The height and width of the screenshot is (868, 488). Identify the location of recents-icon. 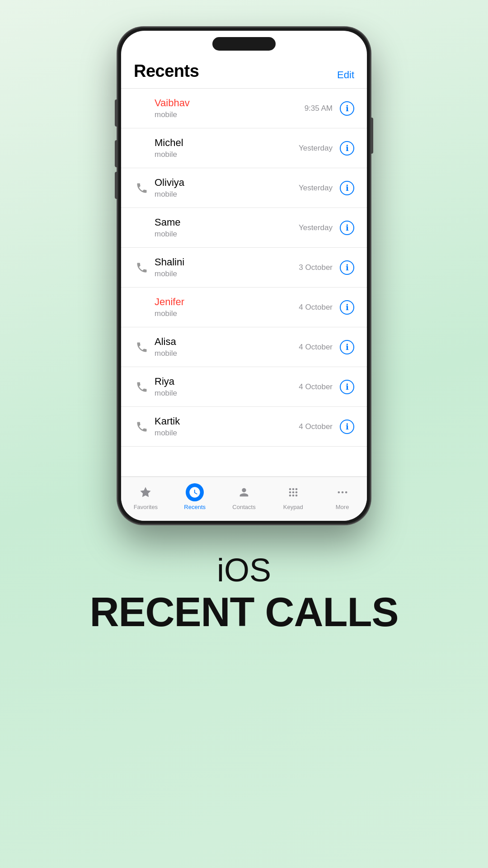
(195, 492).